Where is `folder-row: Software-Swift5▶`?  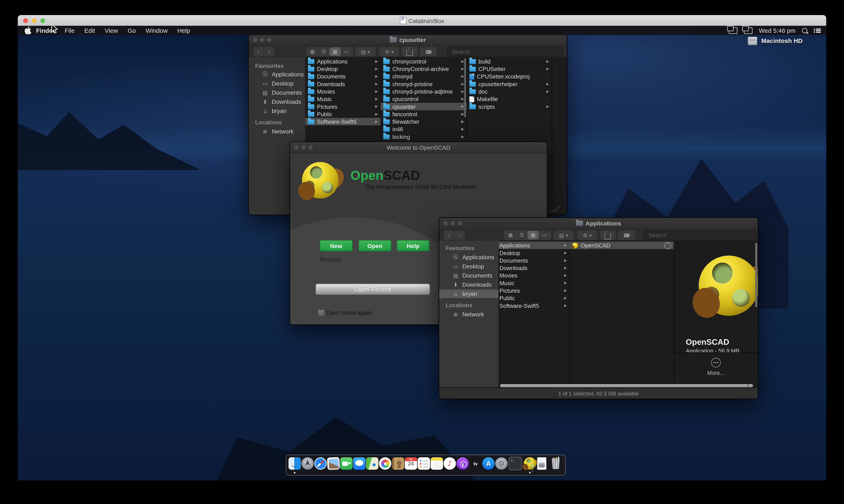 folder-row: Software-Swift5▶ is located at coordinates (534, 306).